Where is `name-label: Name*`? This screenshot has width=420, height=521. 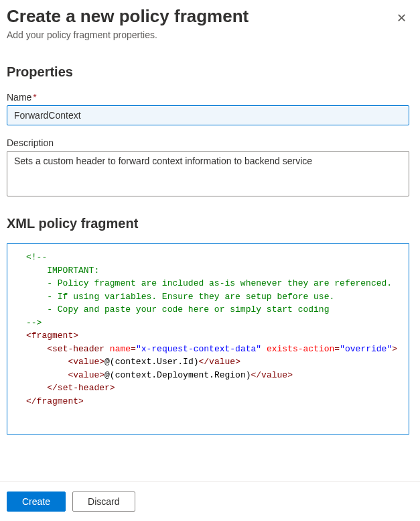 name-label: Name* is located at coordinates (208, 97).